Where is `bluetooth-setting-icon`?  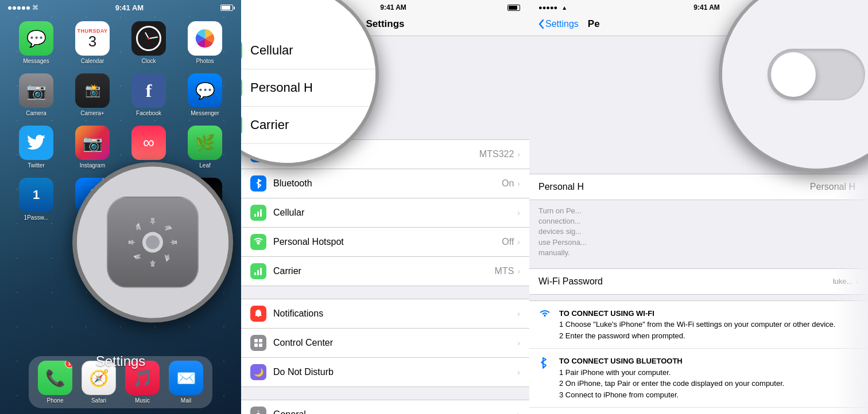 bluetooth-setting-icon is located at coordinates (258, 183).